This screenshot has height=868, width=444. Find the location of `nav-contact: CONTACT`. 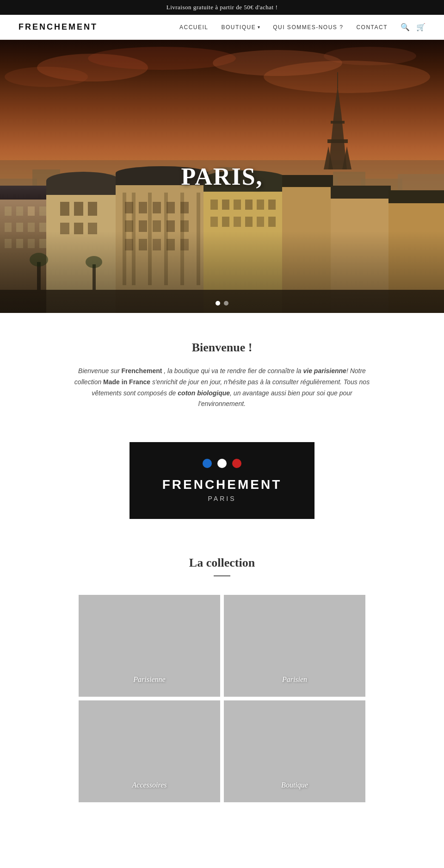

nav-contact: CONTACT is located at coordinates (372, 27).